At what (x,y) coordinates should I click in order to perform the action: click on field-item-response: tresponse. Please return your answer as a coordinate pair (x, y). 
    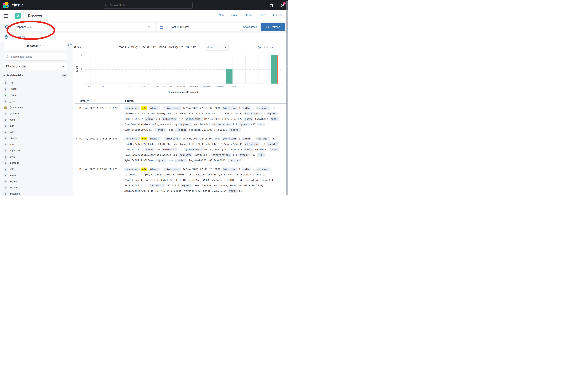
    Looking at the image, I should click on (36, 188).